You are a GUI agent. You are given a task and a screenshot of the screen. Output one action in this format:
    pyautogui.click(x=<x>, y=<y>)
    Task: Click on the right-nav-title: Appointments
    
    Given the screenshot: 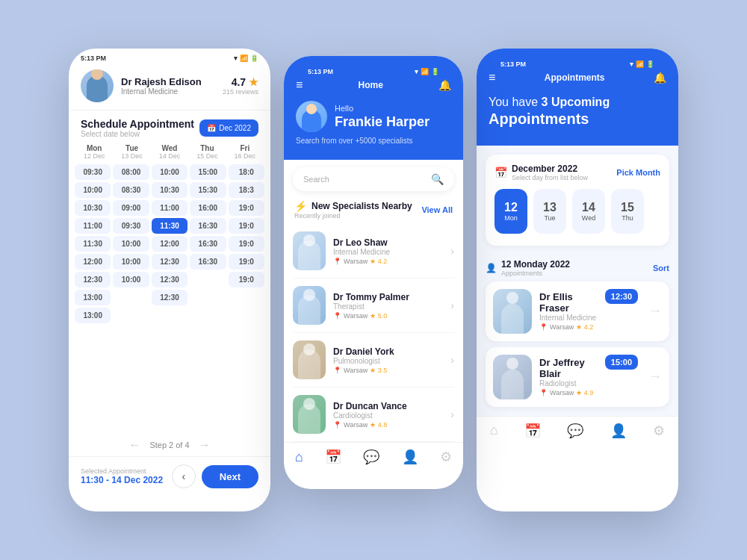 What is the action you would take?
    pyautogui.click(x=575, y=78)
    